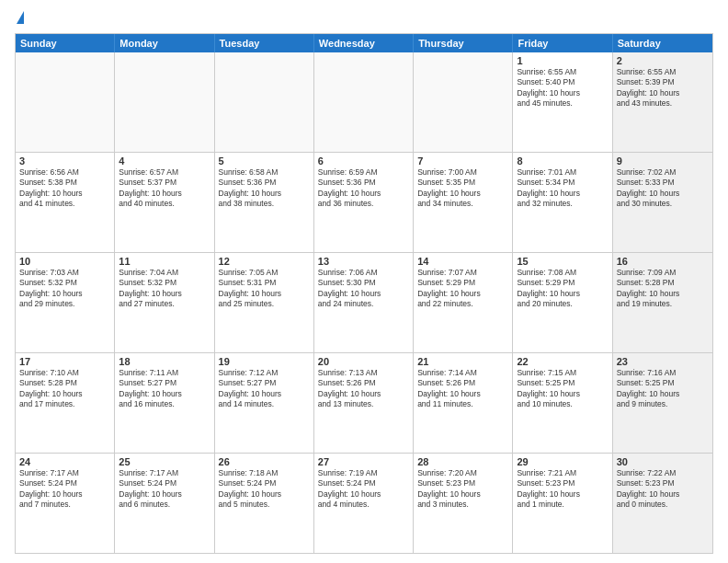 The height and width of the screenshot is (563, 728). What do you see at coordinates (563, 102) in the screenshot?
I see `calendar-cell: 1Sunrise: 6:55 AM Sunset: 5:40 PM Daylig…` at bounding box center [563, 102].